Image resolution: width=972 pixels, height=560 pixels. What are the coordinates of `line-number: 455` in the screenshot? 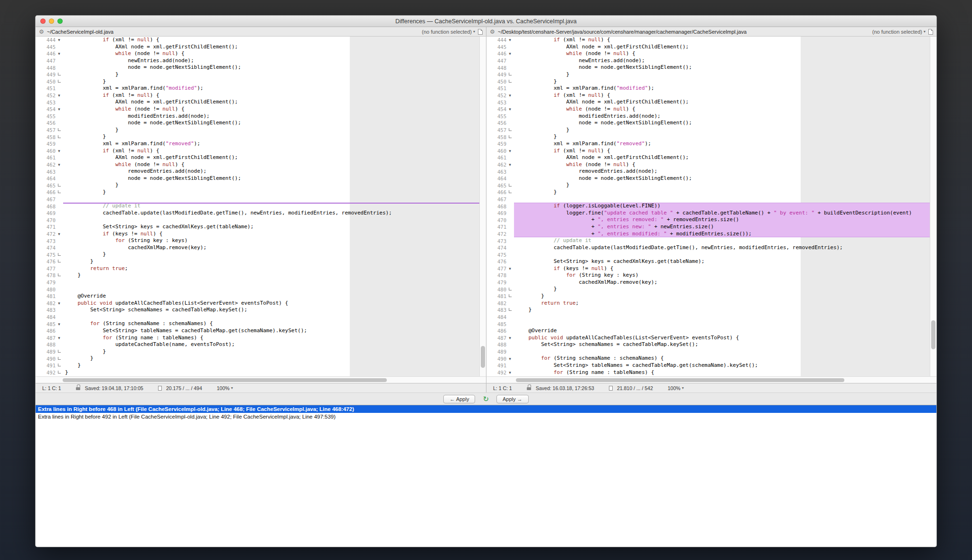 It's located at (502, 116).